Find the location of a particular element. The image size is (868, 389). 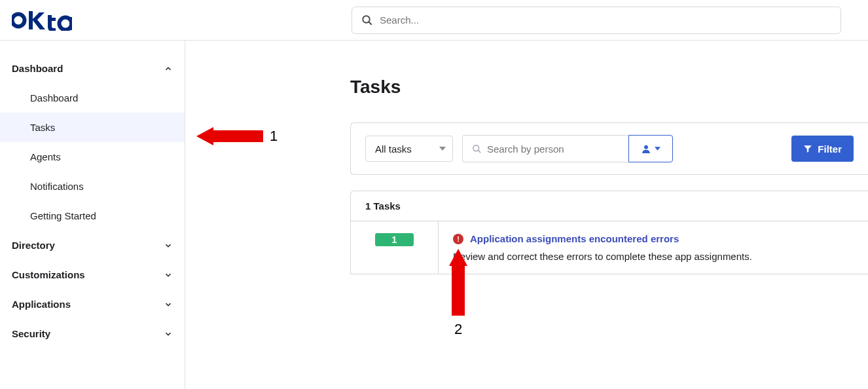

brand-logo is located at coordinates (98, 20).